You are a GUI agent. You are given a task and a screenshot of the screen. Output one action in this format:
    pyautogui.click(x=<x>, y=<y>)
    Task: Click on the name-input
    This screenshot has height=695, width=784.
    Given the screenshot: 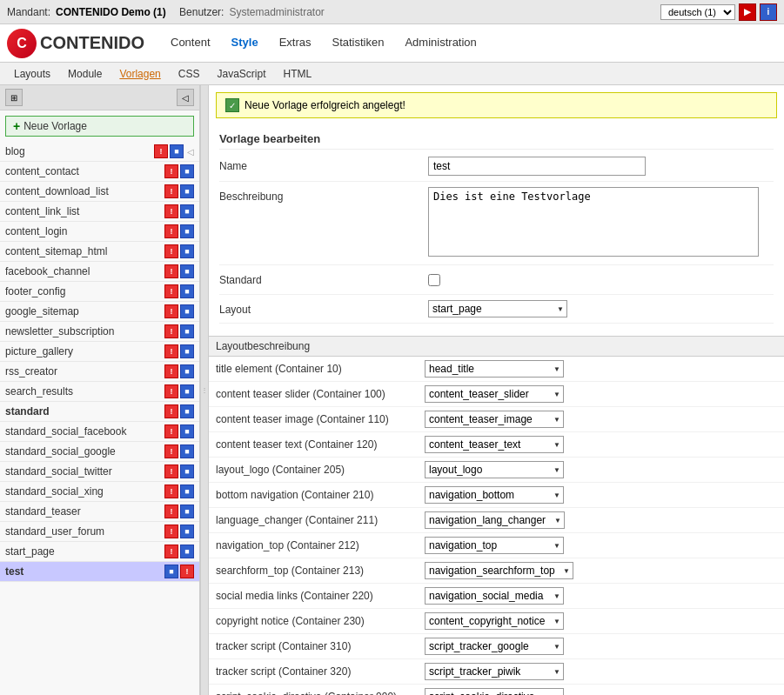 What is the action you would take?
    pyautogui.click(x=537, y=166)
    